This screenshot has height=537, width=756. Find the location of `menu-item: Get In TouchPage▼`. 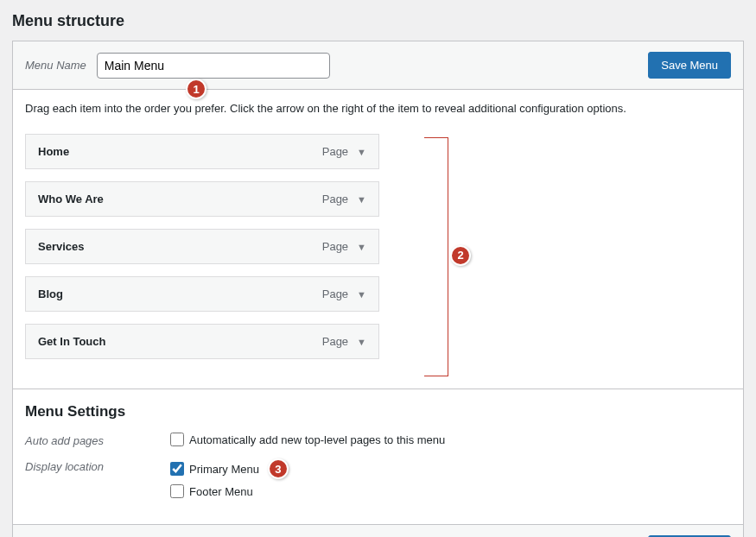

menu-item: Get In TouchPage▼ is located at coordinates (202, 342).